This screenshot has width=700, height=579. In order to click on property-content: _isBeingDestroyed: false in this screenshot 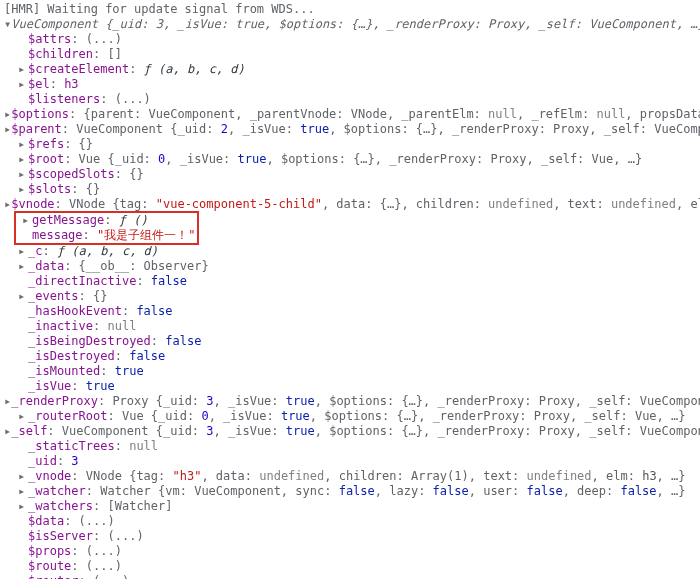, I will do `click(114, 342)`.